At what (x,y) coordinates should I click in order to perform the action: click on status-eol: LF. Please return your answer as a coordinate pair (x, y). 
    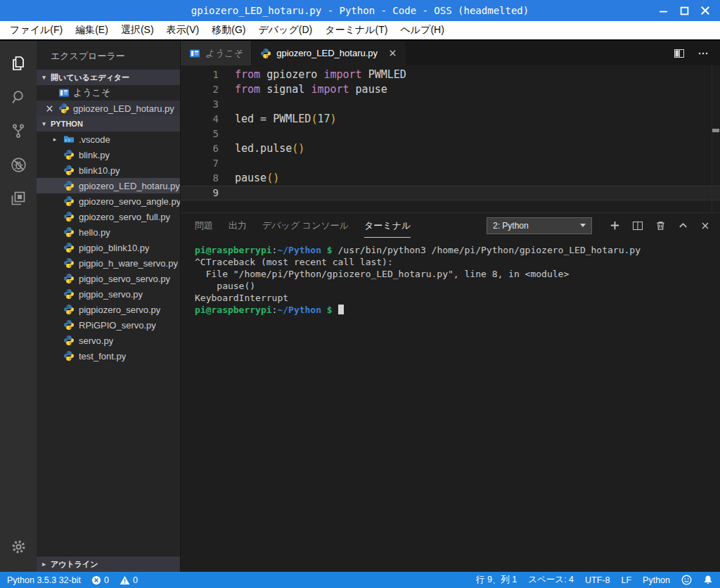
    Looking at the image, I should click on (626, 580).